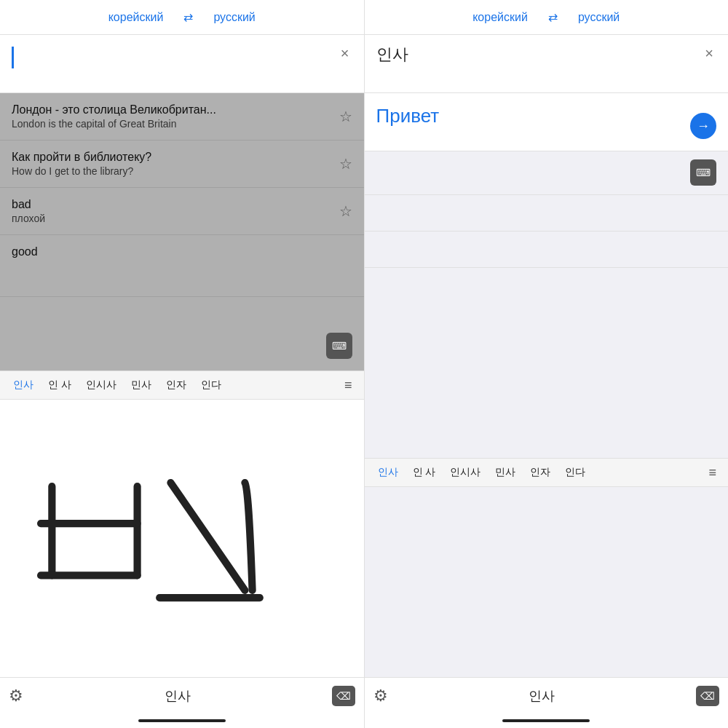 The image size is (728, 728). Describe the element at coordinates (348, 386) in the screenshot. I see `left-suggestions-more: ≡` at that location.